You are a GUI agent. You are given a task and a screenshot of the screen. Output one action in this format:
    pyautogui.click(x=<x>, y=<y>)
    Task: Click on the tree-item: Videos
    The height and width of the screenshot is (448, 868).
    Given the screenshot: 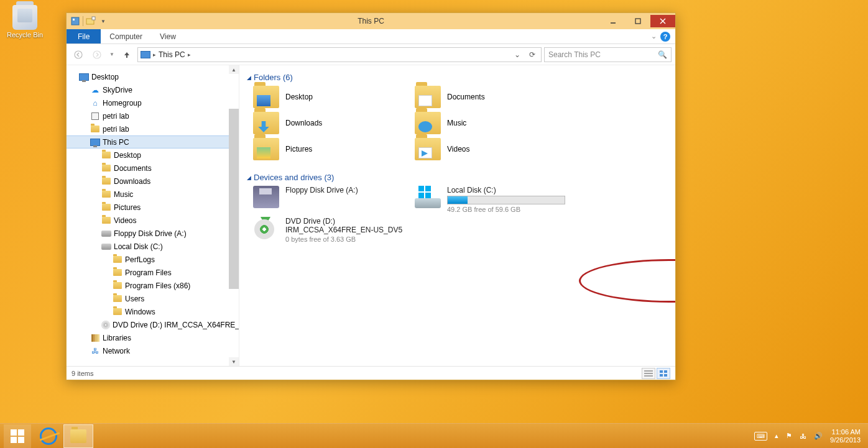 What is the action you would take?
    pyautogui.click(x=153, y=220)
    